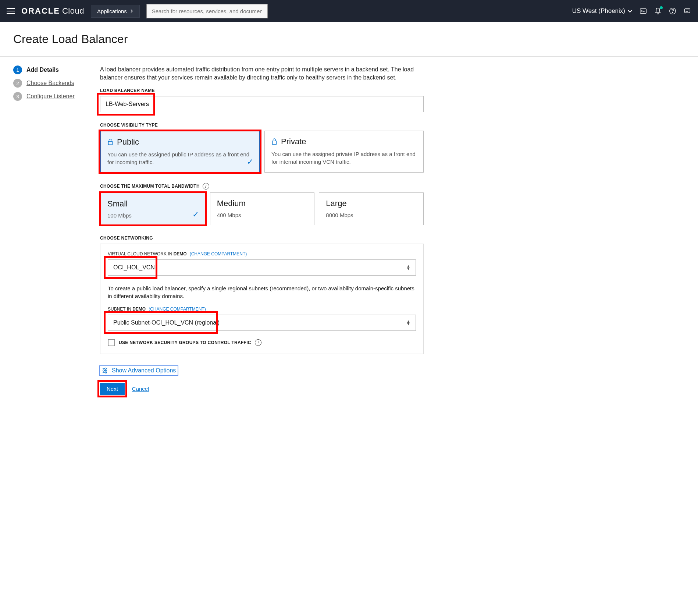  Describe the element at coordinates (185, 343) in the screenshot. I see `nsg-label: USE NETWORK SECURITY GROUPS TO CONTROL T…` at that location.